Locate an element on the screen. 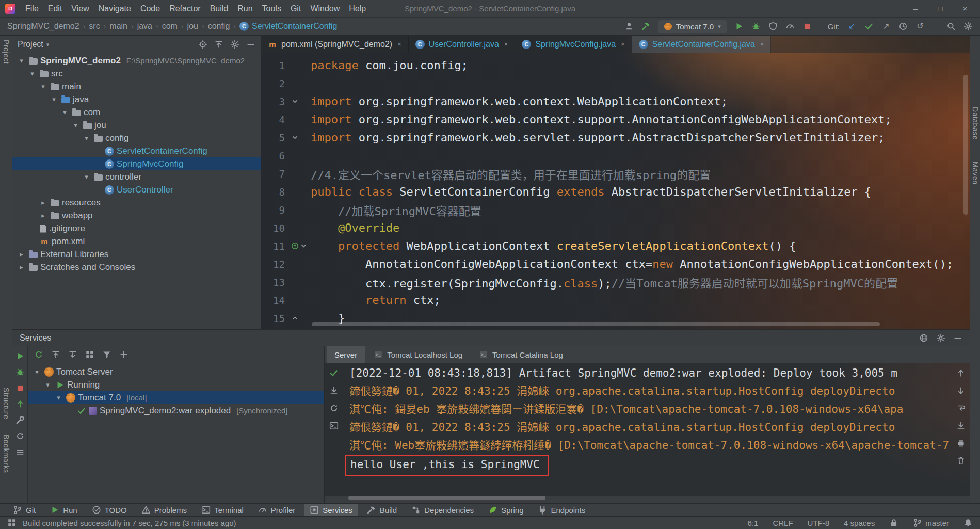 Image resolution: width=980 pixels, height=529 pixels. project-item-com: ▾com is located at coordinates (136, 113).